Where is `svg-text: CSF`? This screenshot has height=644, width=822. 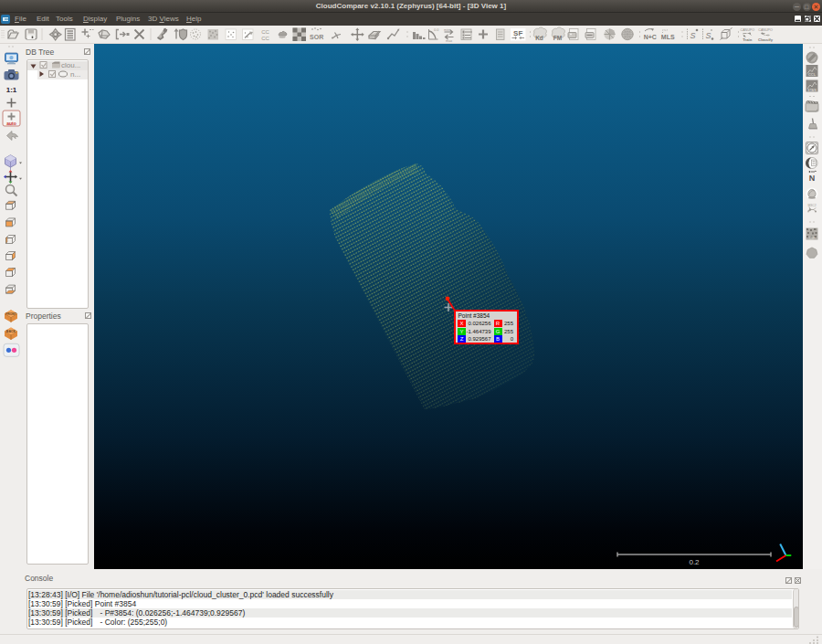 svg-text: CSF is located at coordinates (812, 238).